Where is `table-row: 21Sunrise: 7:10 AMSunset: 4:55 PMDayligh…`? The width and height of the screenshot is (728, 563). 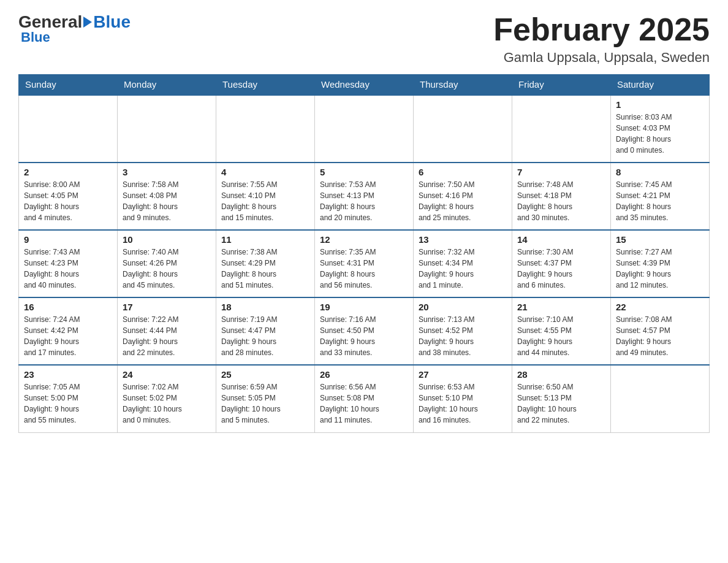
table-row: 21Sunrise: 7:10 AMSunset: 4:55 PMDayligh… is located at coordinates (561, 331).